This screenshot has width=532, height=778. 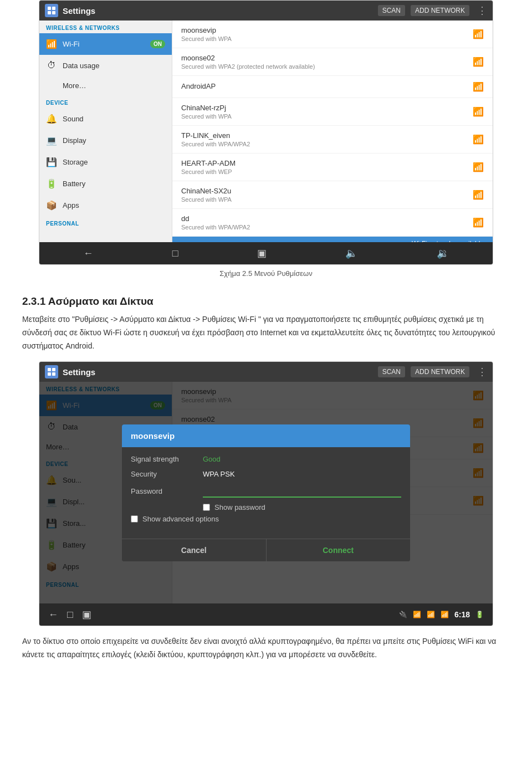 I want to click on show-advanced-row: Show advanced options, so click(x=266, y=519).